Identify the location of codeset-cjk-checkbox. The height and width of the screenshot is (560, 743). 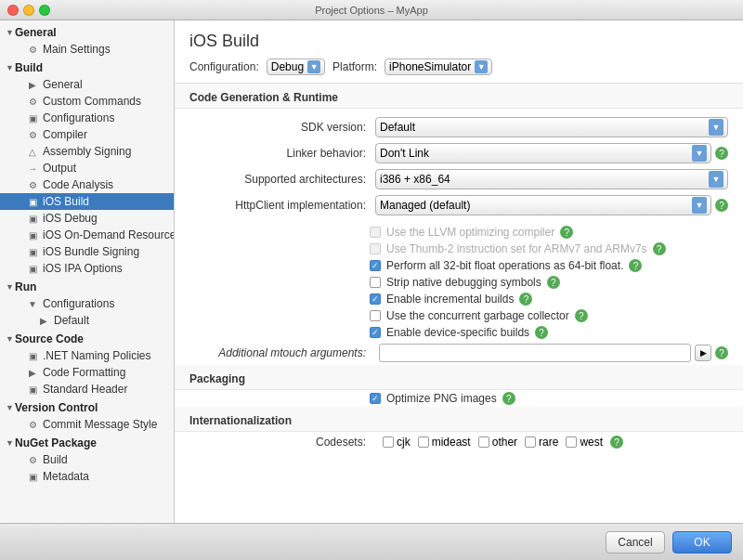
(388, 442).